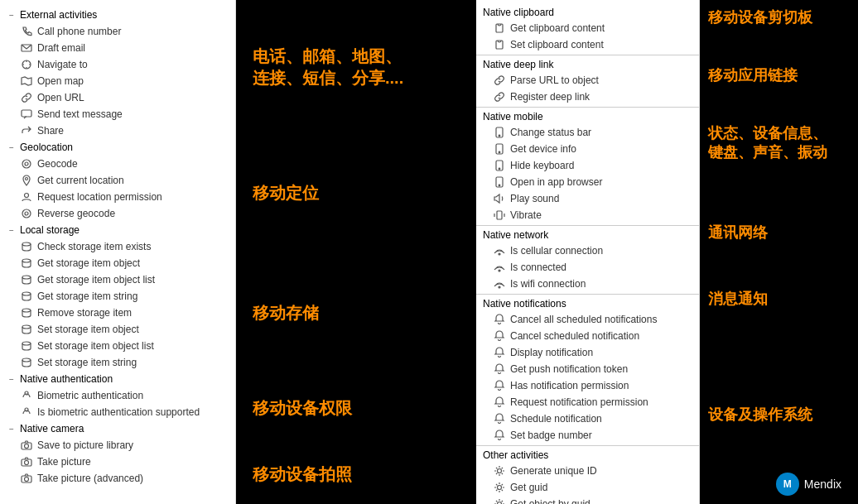  Describe the element at coordinates (499, 45) in the screenshot. I see `clipboard-icon` at that location.